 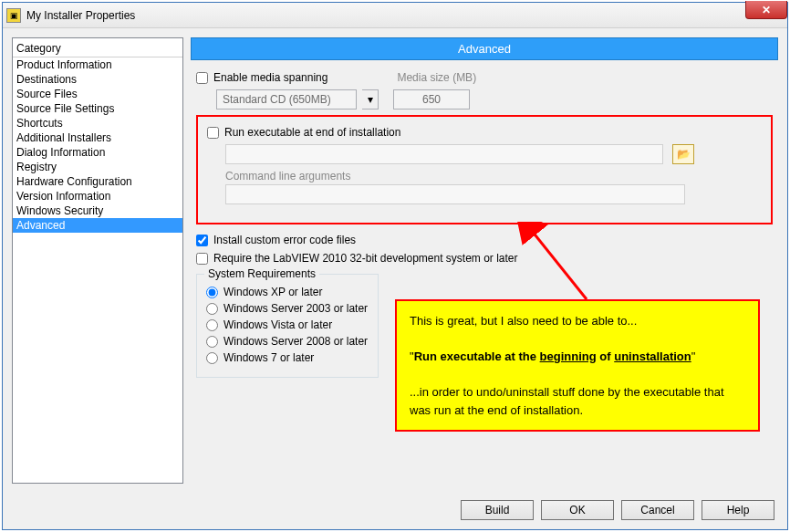 What do you see at coordinates (606, 356) in the screenshot?
I see `annotation-quote-c: of` at bounding box center [606, 356].